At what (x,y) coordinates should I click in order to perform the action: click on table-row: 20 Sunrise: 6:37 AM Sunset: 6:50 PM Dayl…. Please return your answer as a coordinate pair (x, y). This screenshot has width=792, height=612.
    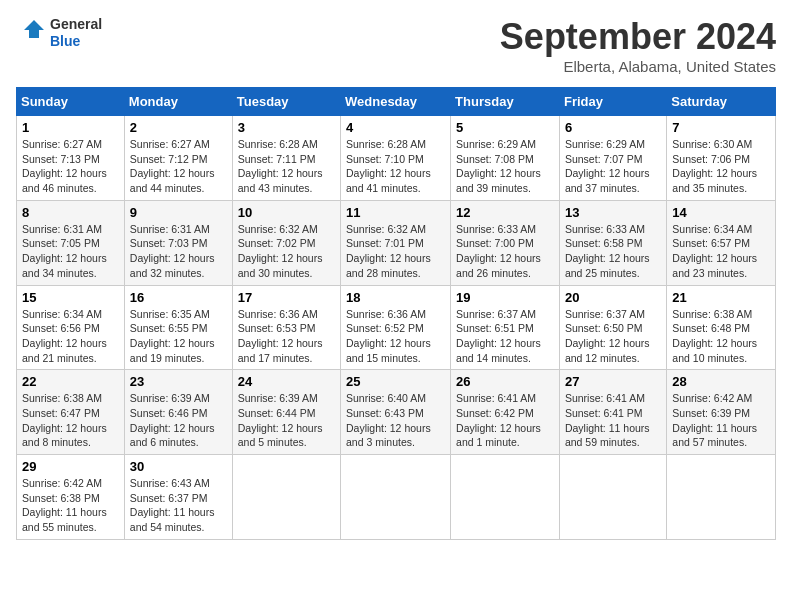
    Looking at the image, I should click on (612, 328).